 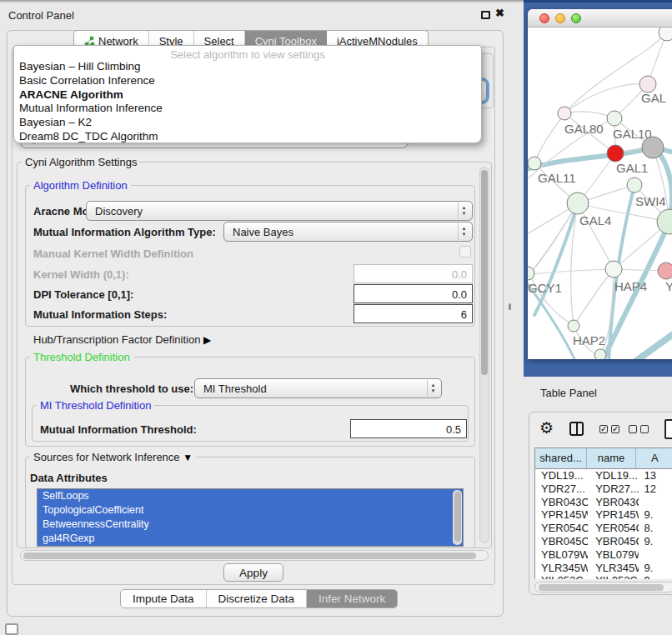 What do you see at coordinates (349, 232) in the screenshot?
I see `mi-type-combobox: Naive Bayes ▲▼` at bounding box center [349, 232].